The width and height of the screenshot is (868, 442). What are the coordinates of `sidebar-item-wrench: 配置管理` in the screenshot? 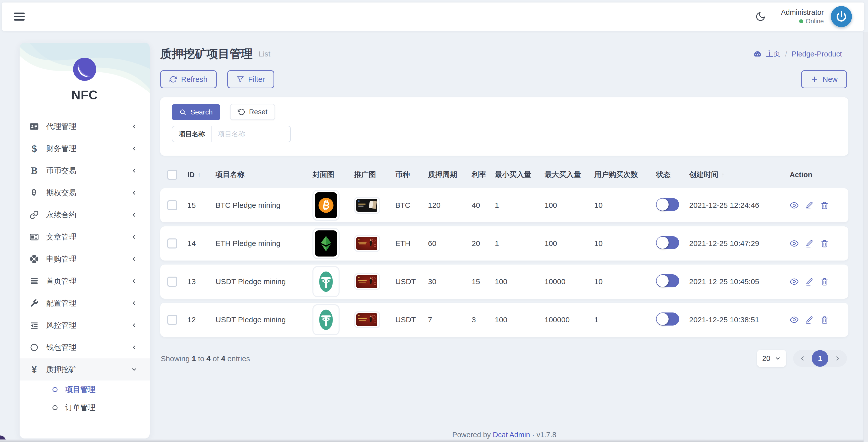 It's located at (85, 303).